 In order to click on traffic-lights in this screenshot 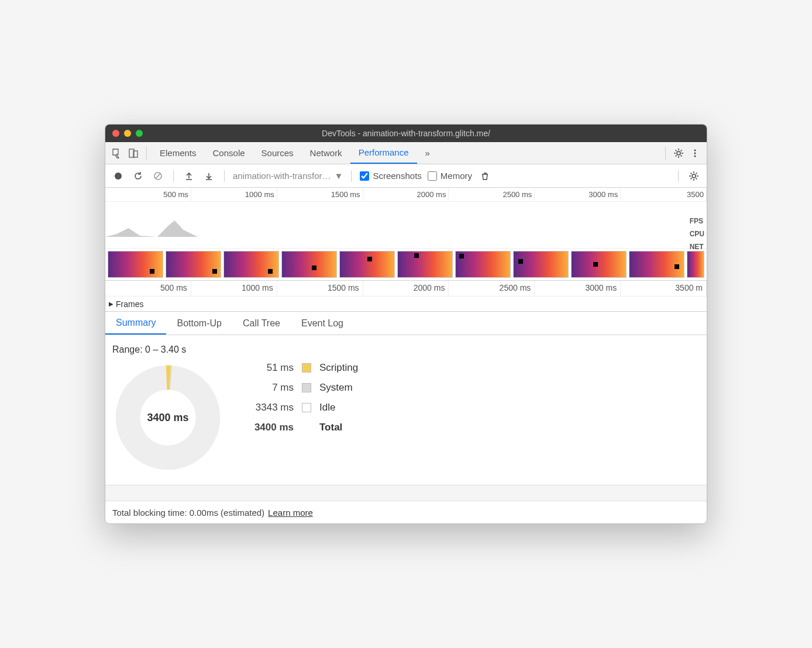, I will do `click(128, 133)`.